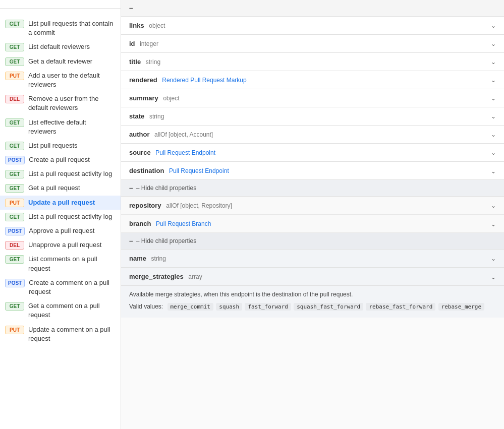 The image size is (504, 429). What do you see at coordinates (313, 116) in the screenshot?
I see `prop-header-state: state string ⌄` at bounding box center [313, 116].